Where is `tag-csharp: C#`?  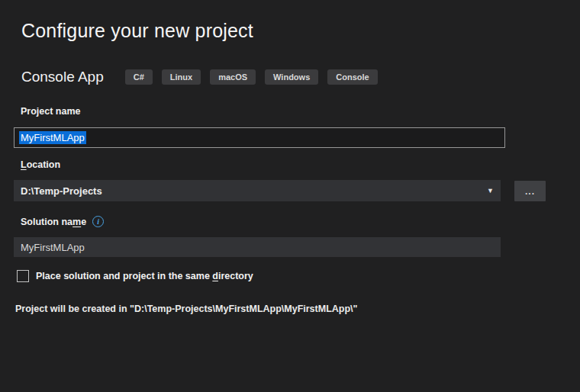
tag-csharp: C# is located at coordinates (139, 77).